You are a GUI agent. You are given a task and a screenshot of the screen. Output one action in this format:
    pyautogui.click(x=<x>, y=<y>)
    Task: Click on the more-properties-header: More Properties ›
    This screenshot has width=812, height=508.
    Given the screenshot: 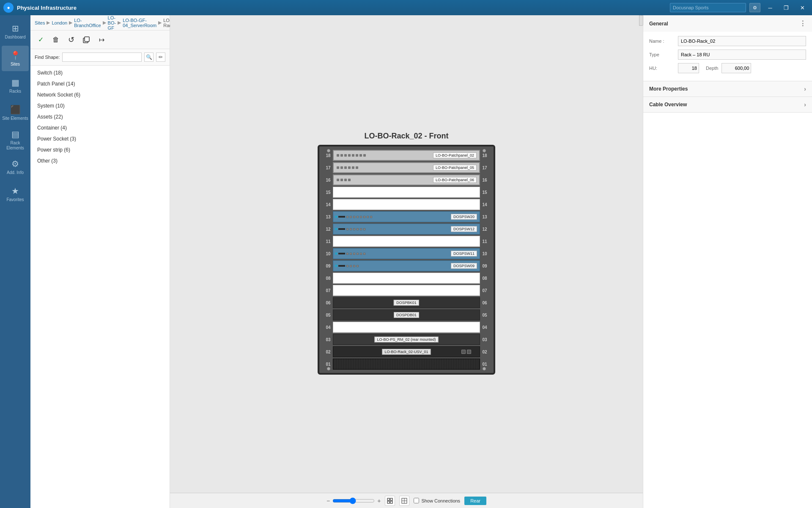 What is the action you would take?
    pyautogui.click(x=727, y=89)
    